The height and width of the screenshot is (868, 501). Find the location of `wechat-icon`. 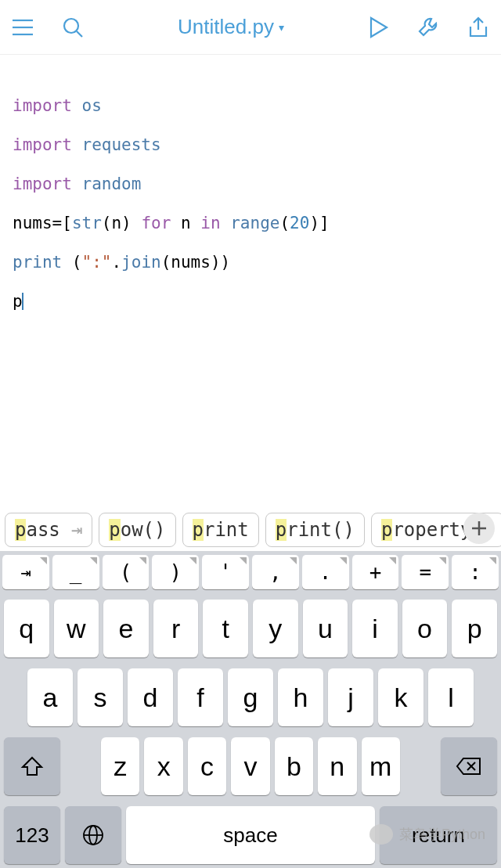

wechat-icon is located at coordinates (381, 834).